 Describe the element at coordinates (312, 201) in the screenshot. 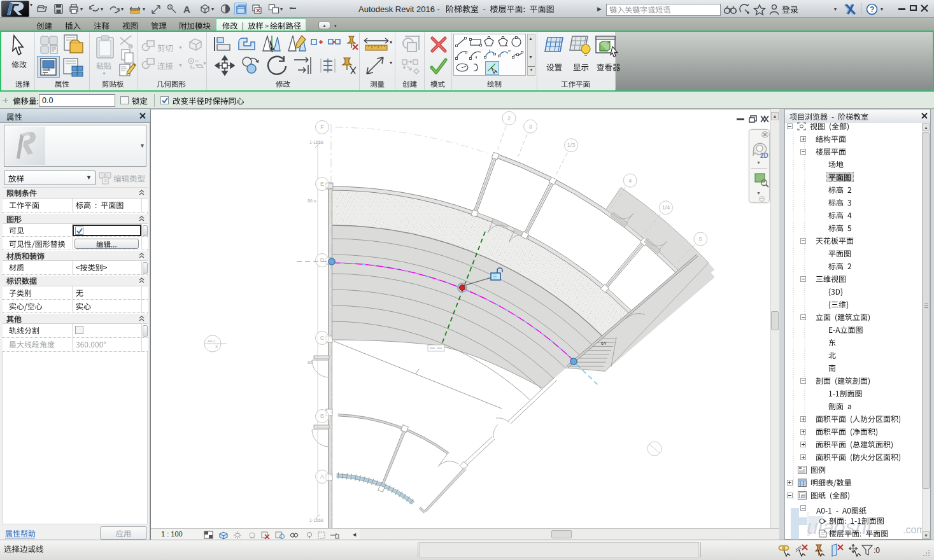

I see `svg-text: 86 o` at that location.